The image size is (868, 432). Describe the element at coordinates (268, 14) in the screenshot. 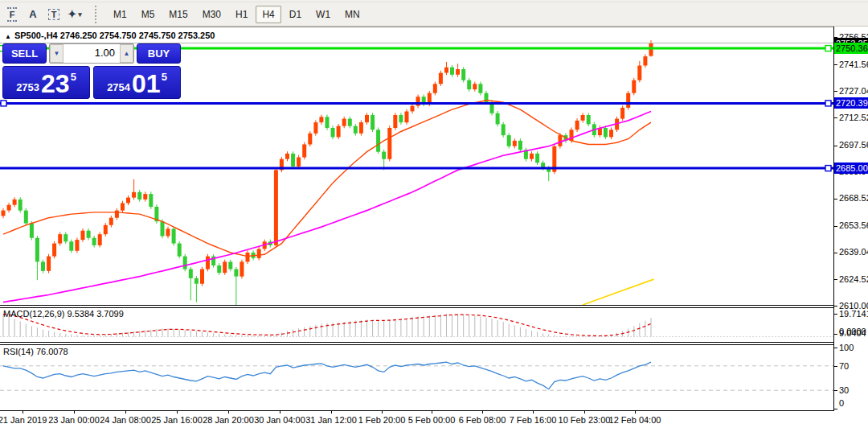

I see `timeframe-h4-button: H4` at that location.